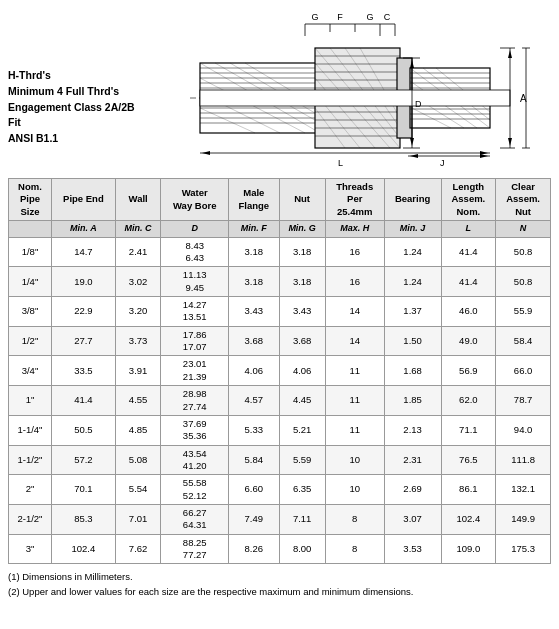  What do you see at coordinates (138, 341) in the screenshot?
I see `cell-minC: 3.73` at bounding box center [138, 341].